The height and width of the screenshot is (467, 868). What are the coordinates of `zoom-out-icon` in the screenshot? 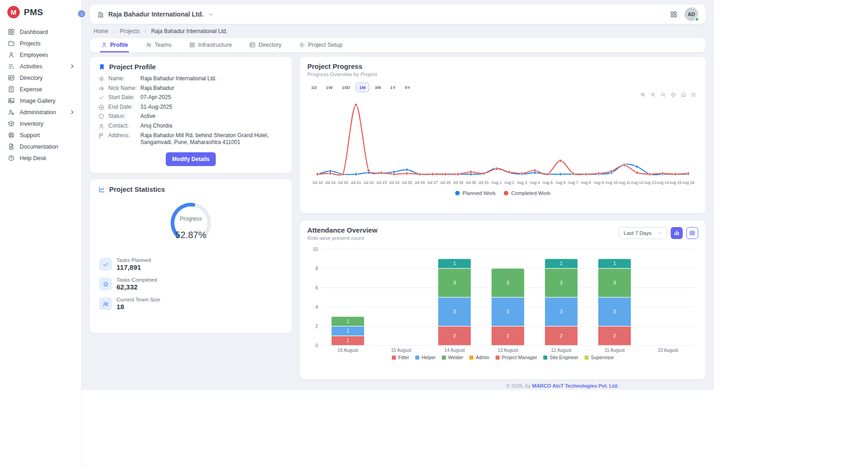 It's located at (653, 95).